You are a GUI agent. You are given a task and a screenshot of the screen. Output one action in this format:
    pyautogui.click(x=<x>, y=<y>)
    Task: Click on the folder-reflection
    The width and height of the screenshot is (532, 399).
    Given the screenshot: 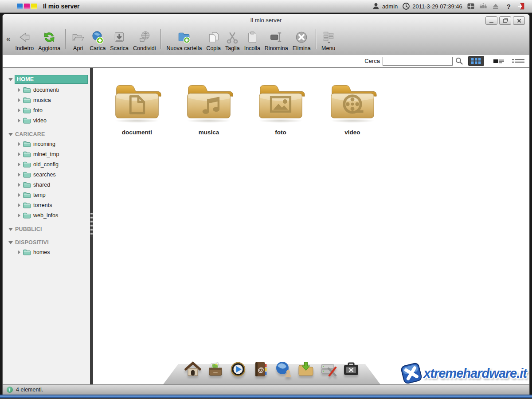 What is the action you would take?
    pyautogui.click(x=137, y=121)
    